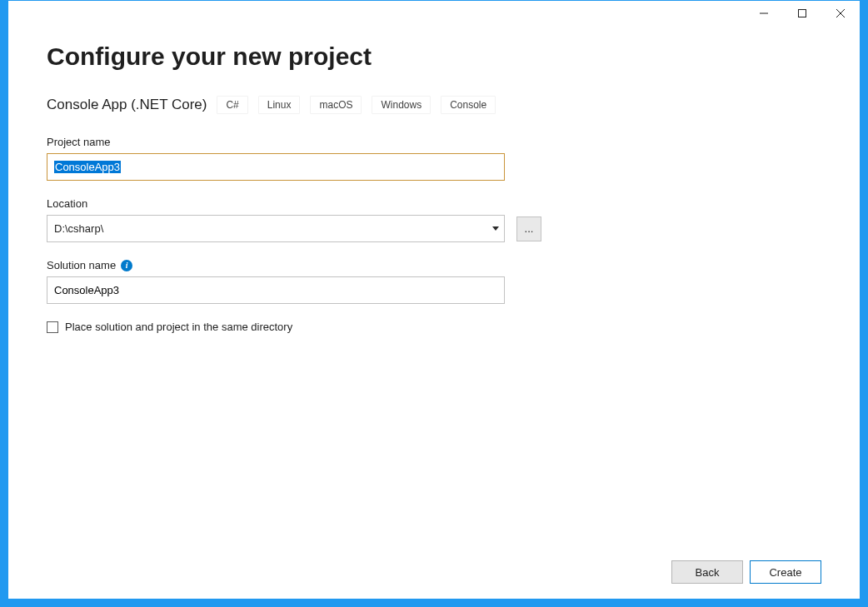 This screenshot has width=868, height=607. I want to click on tag-csharp: C#, so click(232, 105).